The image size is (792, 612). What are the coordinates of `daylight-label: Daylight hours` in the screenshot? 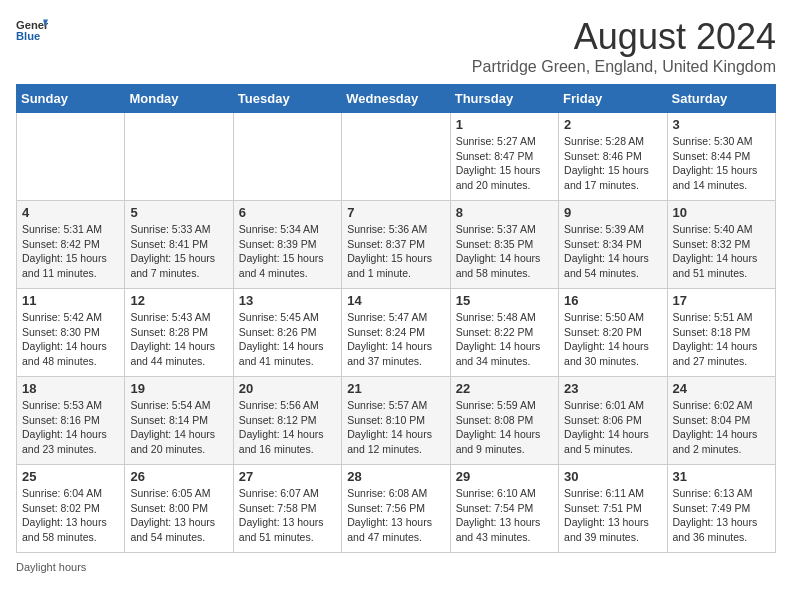 It's located at (51, 567).